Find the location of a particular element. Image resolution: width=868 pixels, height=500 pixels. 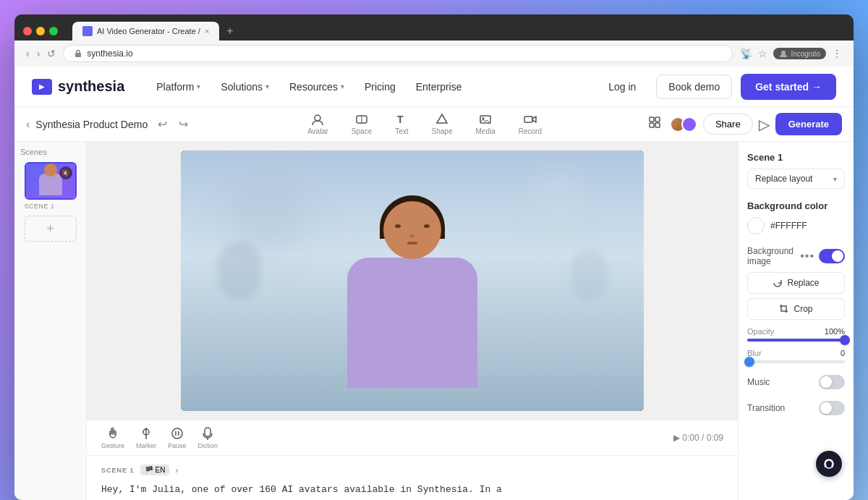

person-head is located at coordinates (412, 230).